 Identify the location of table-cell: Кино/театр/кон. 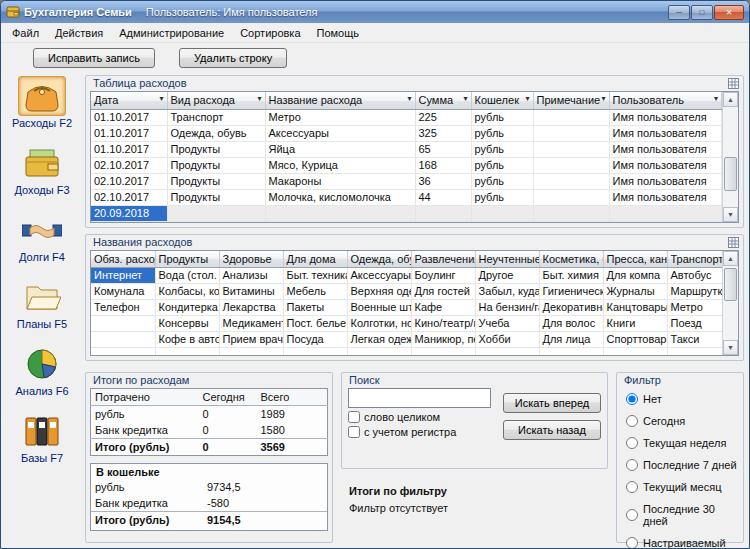
(443, 324).